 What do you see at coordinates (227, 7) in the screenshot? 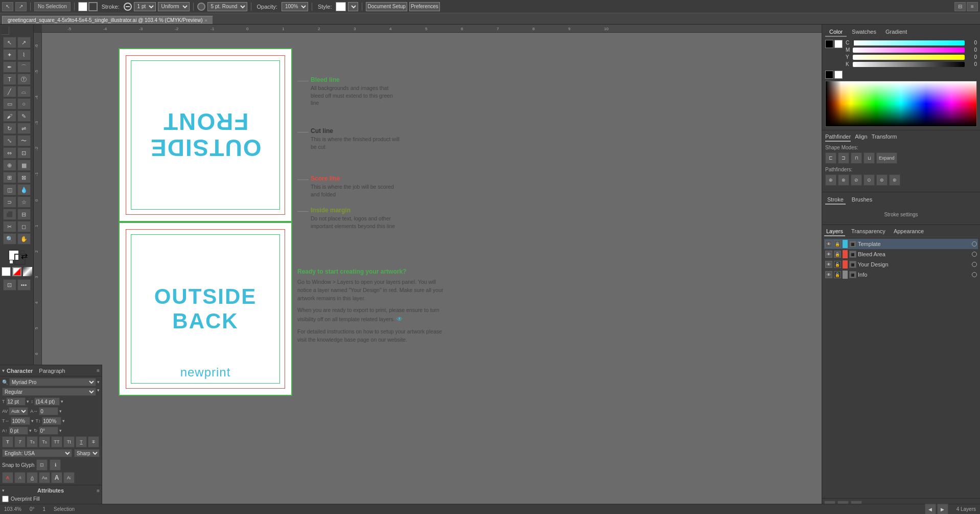
I see `round-select: 5 pt. Round` at bounding box center [227, 7].